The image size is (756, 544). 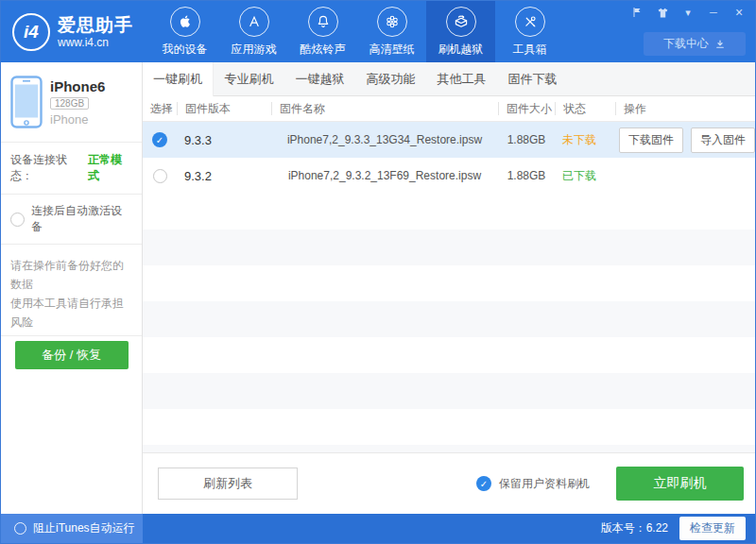 I want to click on status-bar: 阻止iTunes自动运行 版本号：6.22 检查更新, so click(x=378, y=529).